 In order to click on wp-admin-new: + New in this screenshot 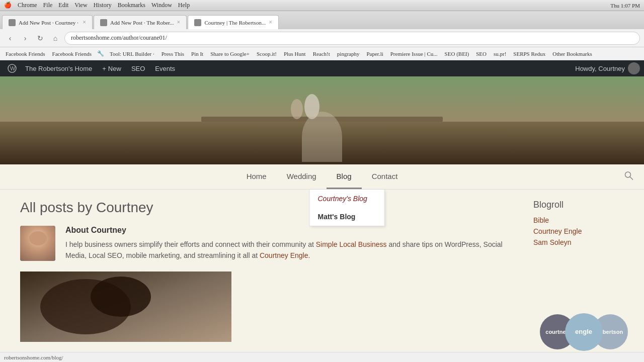, I will do `click(112, 68)`.